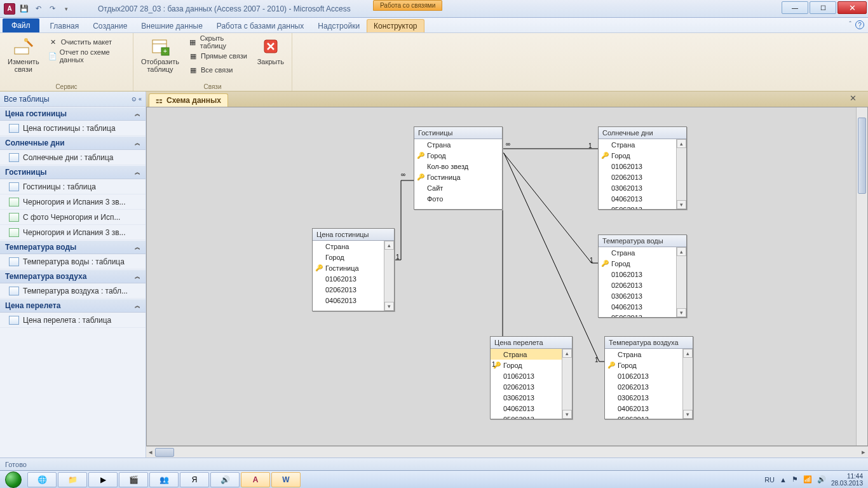 The height and width of the screenshot is (488, 868). Describe the element at coordinates (72, 128) in the screenshot. I see `nav-item: Цена гостиницы : таблица` at that location.